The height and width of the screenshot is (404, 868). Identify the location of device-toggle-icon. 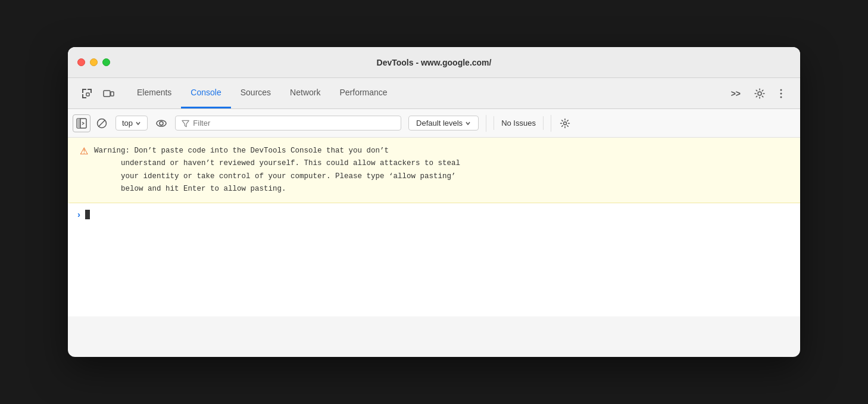
(108, 94).